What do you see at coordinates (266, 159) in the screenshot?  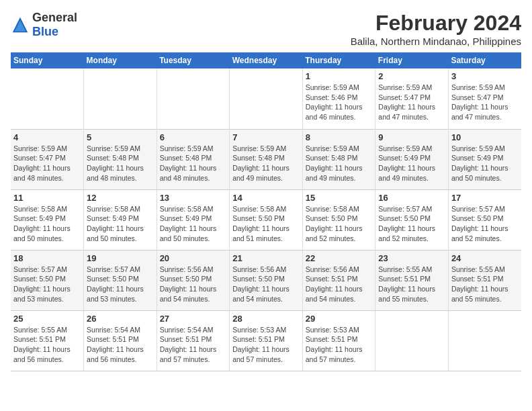 I see `week-row-1: 4Sunrise: 5:59 AM Sunset: 5:47 PM Daylig…` at bounding box center [266, 159].